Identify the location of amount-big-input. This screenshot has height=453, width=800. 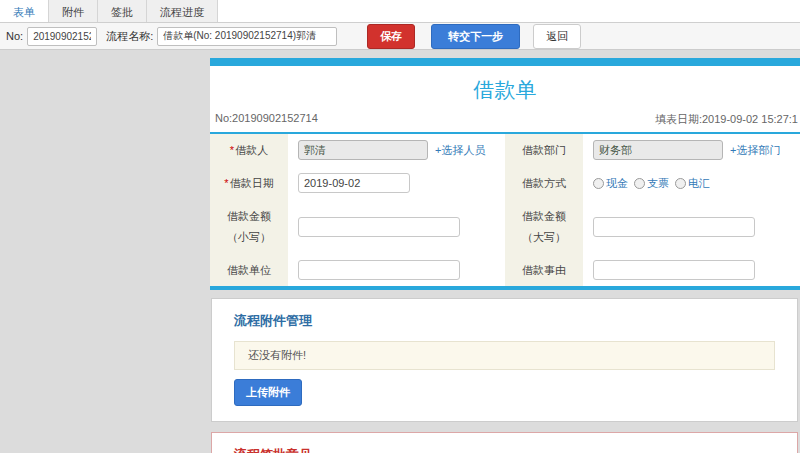
(674, 227).